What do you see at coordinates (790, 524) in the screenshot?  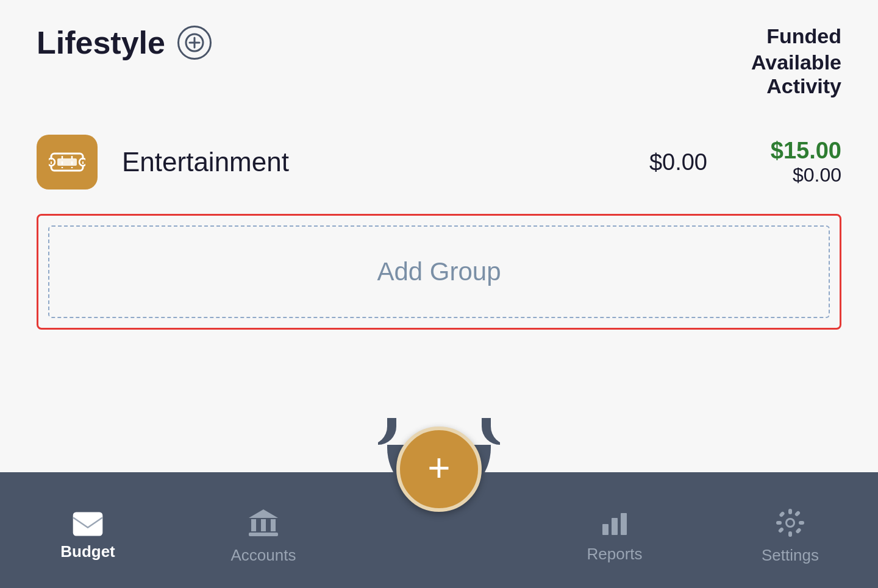 I see `settings-gear-icon` at bounding box center [790, 524].